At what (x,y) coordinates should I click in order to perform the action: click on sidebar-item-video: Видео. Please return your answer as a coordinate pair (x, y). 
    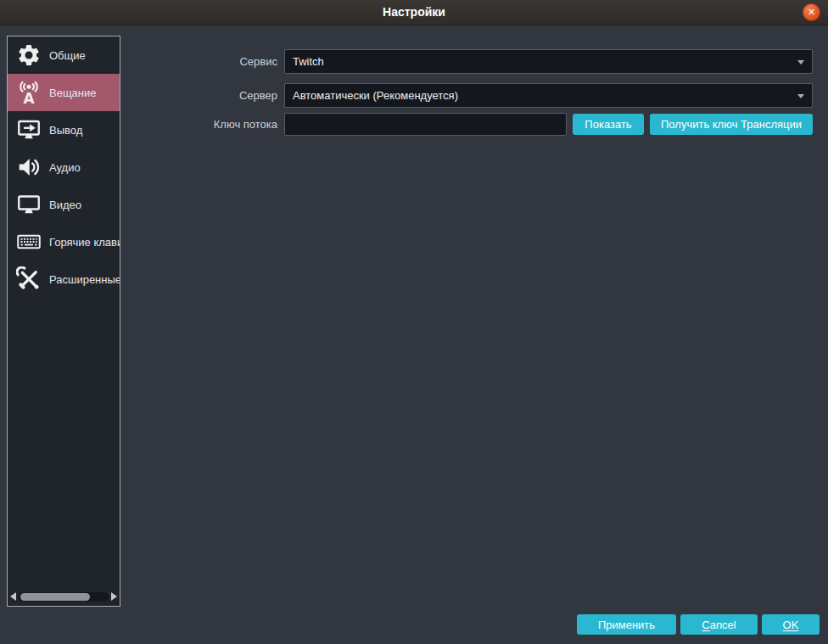
    Looking at the image, I should click on (64, 204).